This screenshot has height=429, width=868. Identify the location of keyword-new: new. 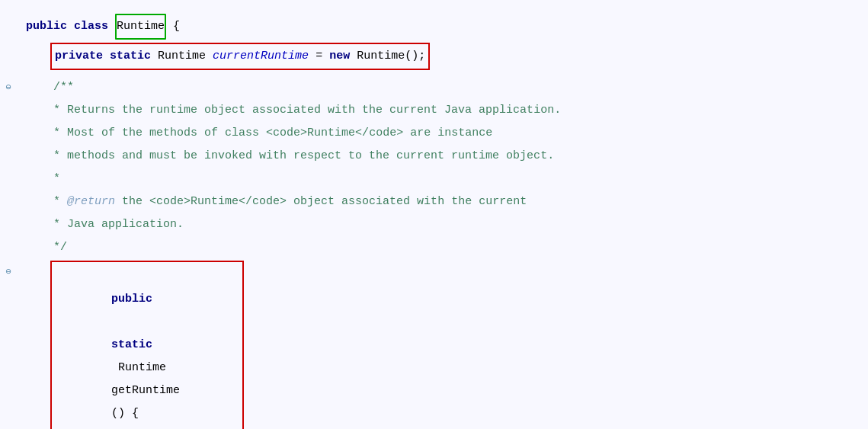
(340, 56).